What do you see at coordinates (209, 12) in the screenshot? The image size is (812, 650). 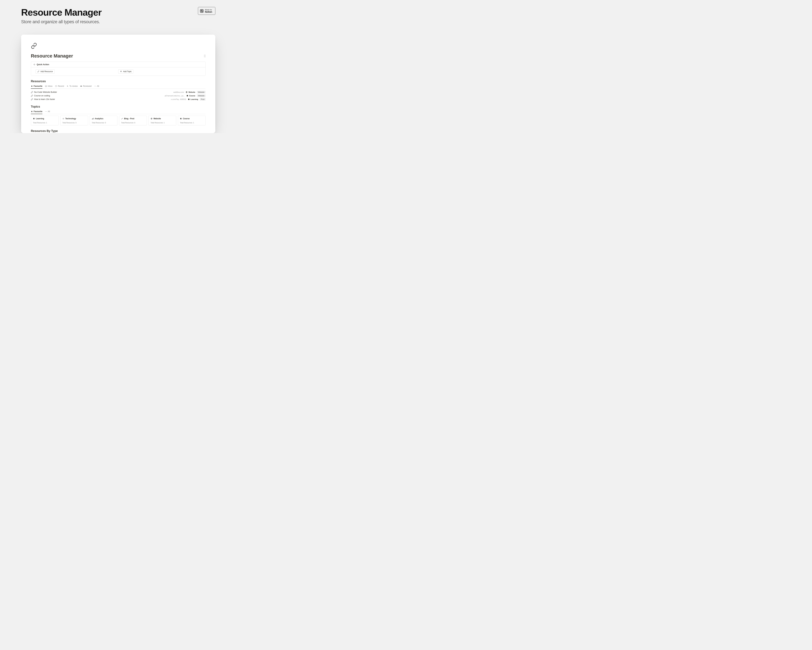 I see `badge-notion-label: Notion` at bounding box center [209, 12].